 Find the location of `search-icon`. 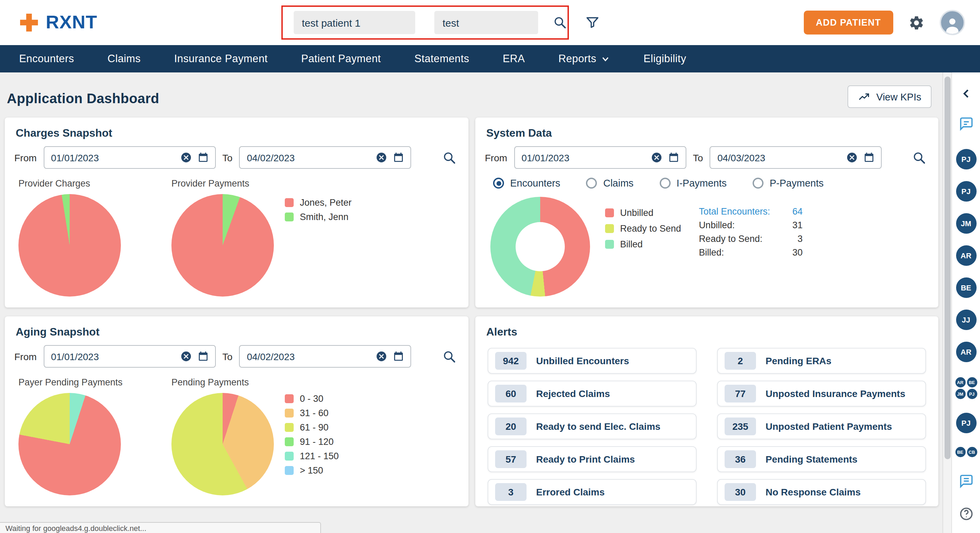

search-icon is located at coordinates (560, 22).